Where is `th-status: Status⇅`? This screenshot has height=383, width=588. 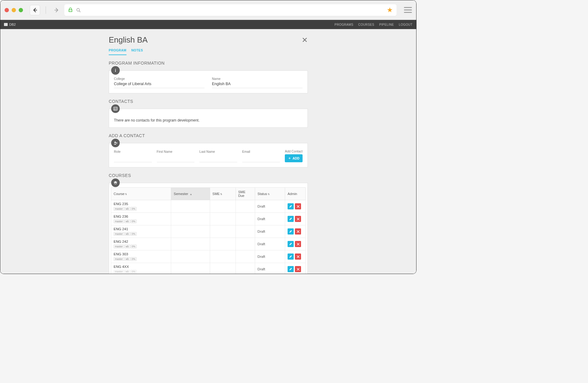
th-status: Status⇅ is located at coordinates (270, 194).